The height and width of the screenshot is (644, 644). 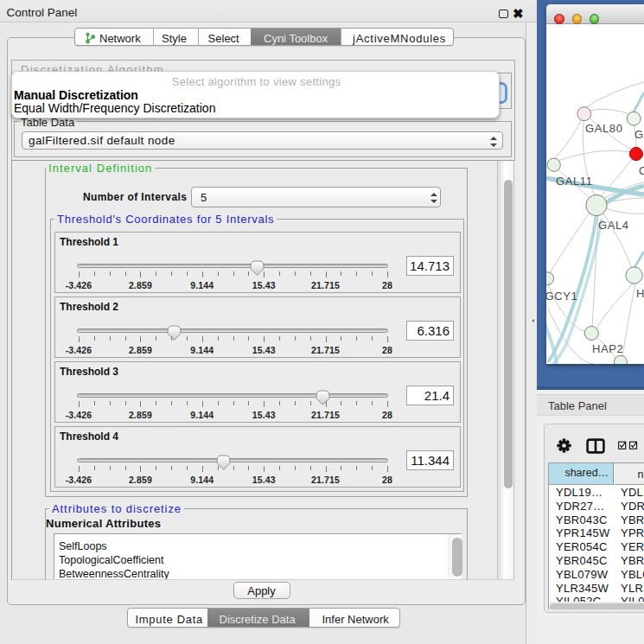 What do you see at coordinates (614, 225) in the screenshot?
I see `svg-text: GAL4` at bounding box center [614, 225].